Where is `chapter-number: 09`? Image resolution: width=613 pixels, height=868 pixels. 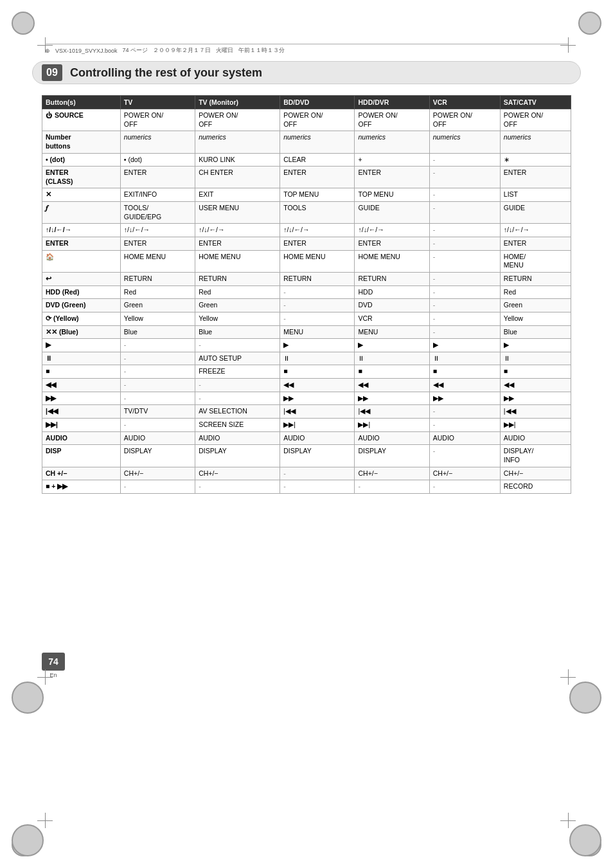 chapter-number: 09 is located at coordinates (52, 73).